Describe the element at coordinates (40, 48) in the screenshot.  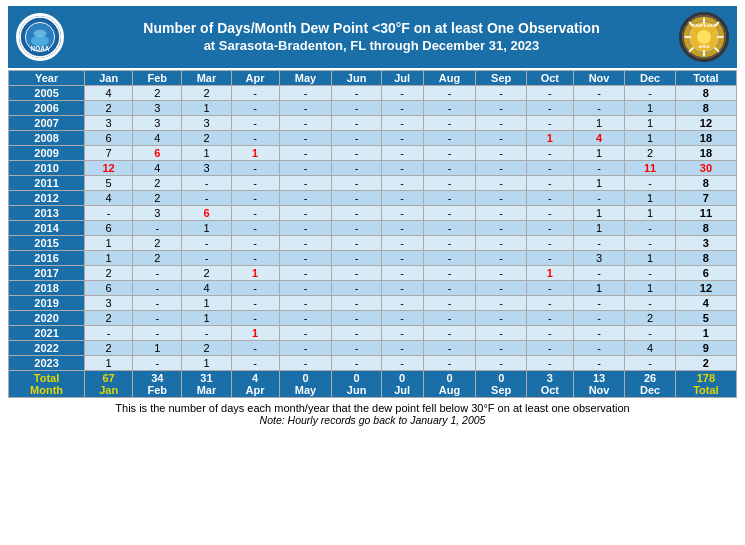
I see `svg-text: NOAA` at that location.